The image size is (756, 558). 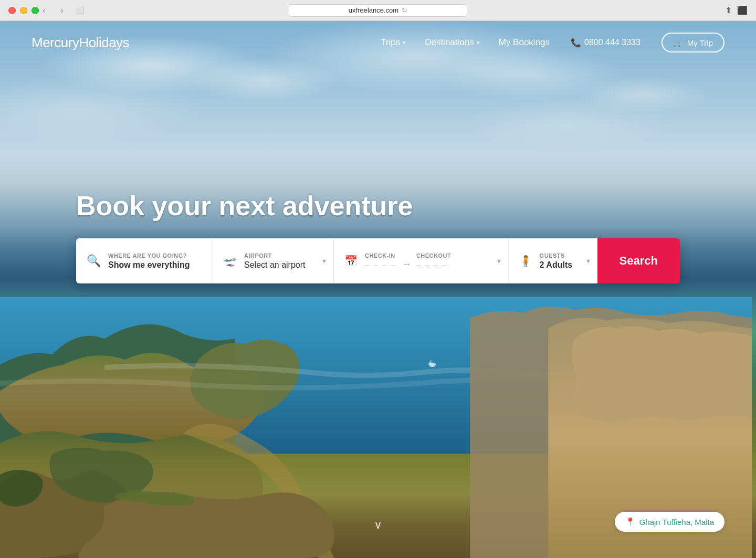 I want to click on airport-icon: 🛫, so click(x=230, y=261).